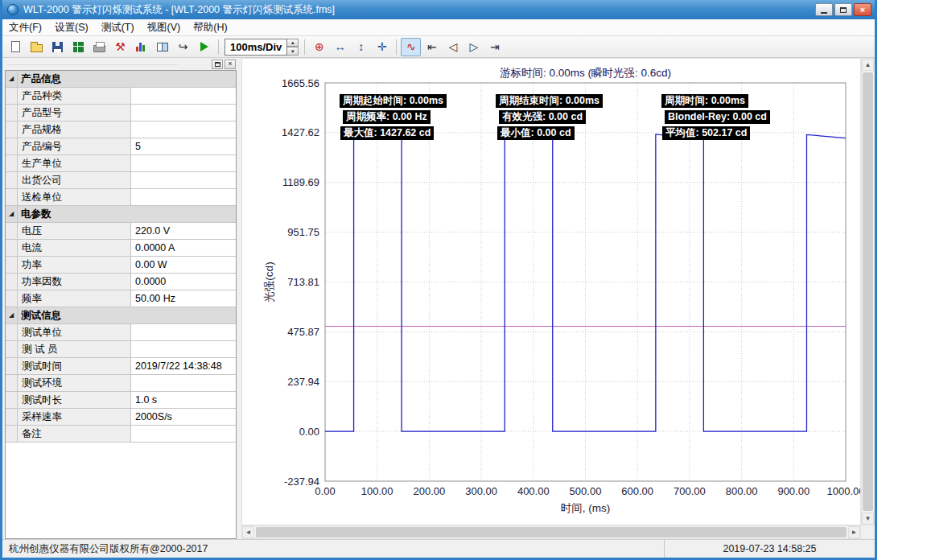 This screenshot has height=560, width=927. I want to click on window-controls: ×, so click(843, 10).